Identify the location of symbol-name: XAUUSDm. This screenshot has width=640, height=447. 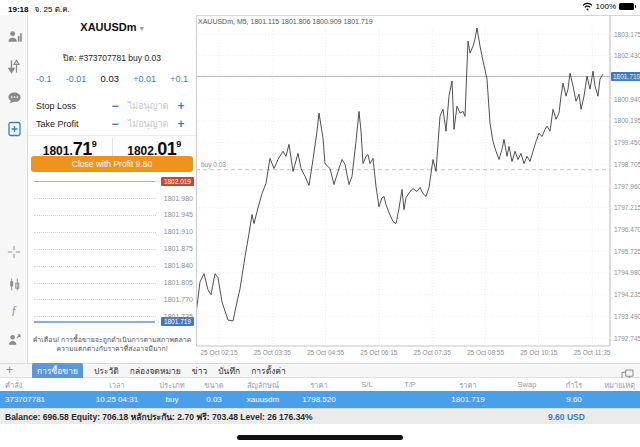
(108, 27).